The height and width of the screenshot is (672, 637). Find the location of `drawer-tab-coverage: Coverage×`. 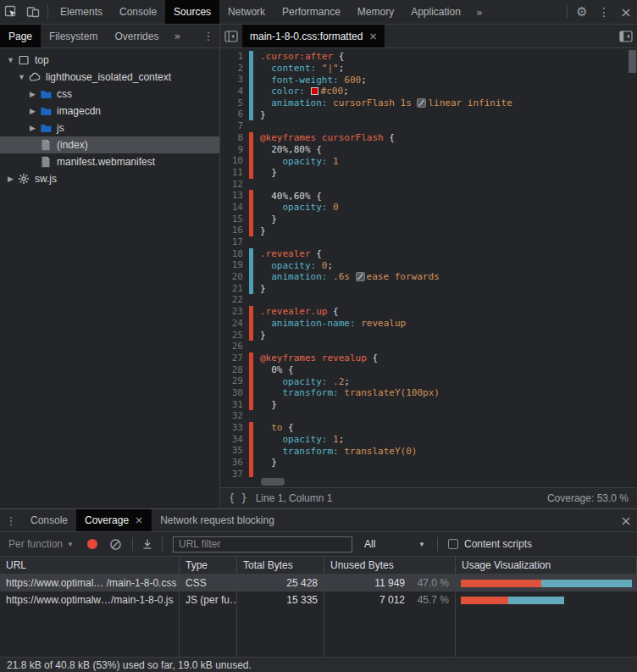

drawer-tab-coverage: Coverage× is located at coordinates (114, 520).